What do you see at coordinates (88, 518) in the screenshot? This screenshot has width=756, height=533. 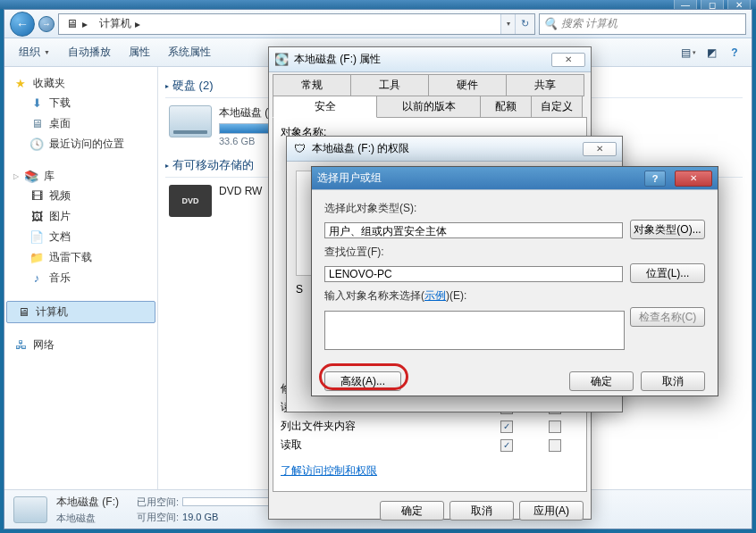 I see `statusbar-drive-type: 本地磁盘` at bounding box center [88, 518].